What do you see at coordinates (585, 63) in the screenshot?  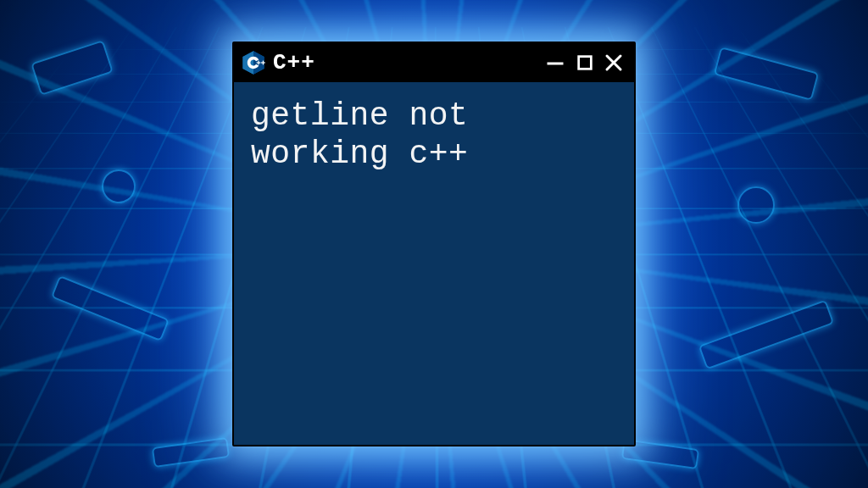 I see `maximize-button` at bounding box center [585, 63].